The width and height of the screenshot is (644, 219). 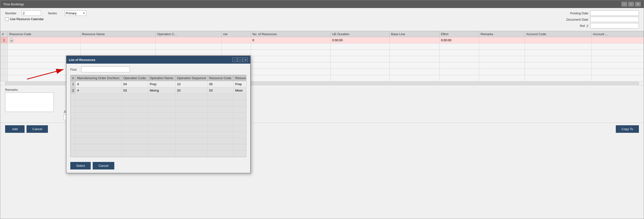 What do you see at coordinates (614, 19) in the screenshot?
I see `document-date-input` at bounding box center [614, 19].